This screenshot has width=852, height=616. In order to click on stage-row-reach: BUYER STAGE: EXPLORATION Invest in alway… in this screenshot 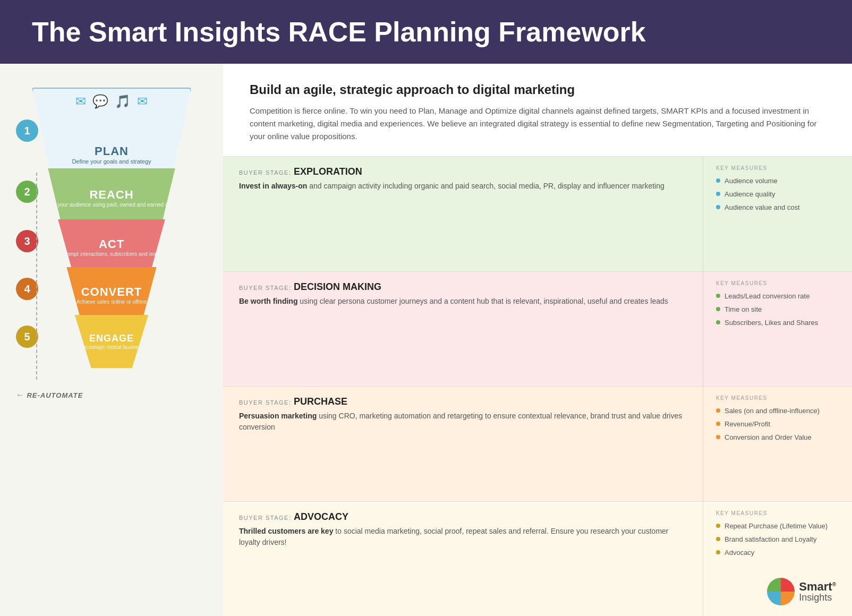, I will do `click(538, 215)`.